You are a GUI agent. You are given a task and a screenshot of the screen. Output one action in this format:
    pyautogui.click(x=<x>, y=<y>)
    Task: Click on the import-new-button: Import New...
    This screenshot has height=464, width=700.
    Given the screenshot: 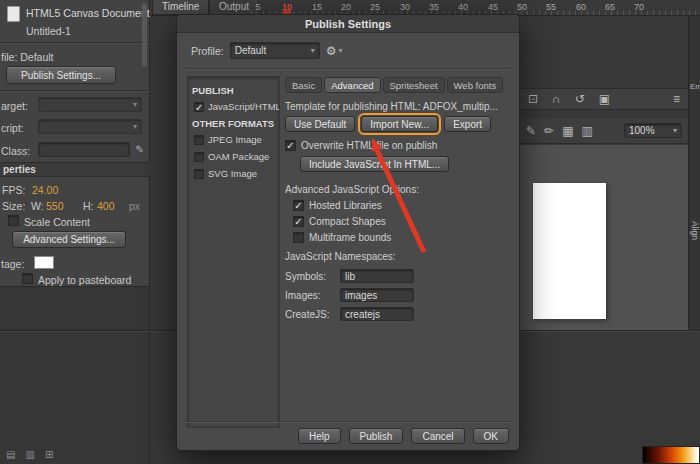 What is the action you would take?
    pyautogui.click(x=400, y=124)
    